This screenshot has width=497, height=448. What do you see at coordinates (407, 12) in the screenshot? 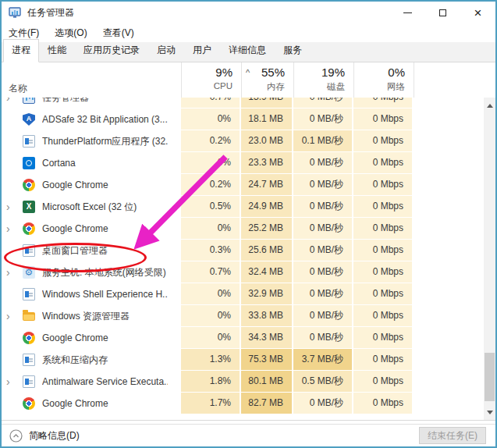
I see `minimize-button` at bounding box center [407, 12].